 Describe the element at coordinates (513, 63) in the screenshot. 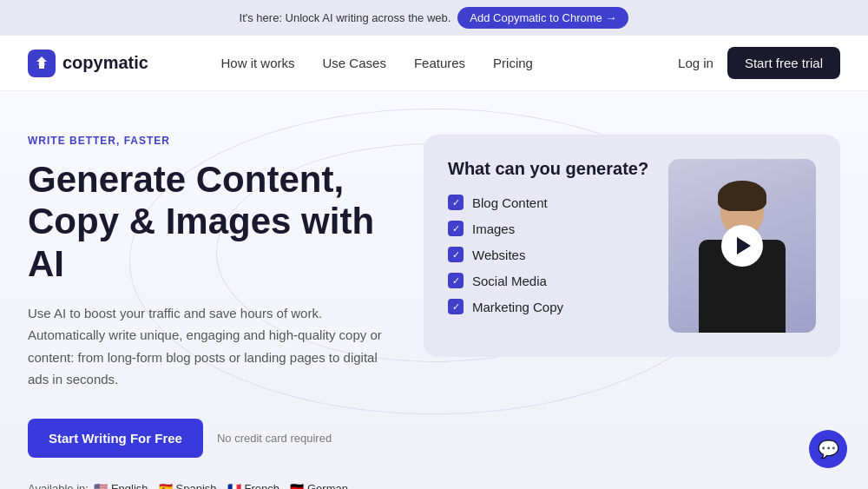

I see `nav-pricing: Pricing` at that location.